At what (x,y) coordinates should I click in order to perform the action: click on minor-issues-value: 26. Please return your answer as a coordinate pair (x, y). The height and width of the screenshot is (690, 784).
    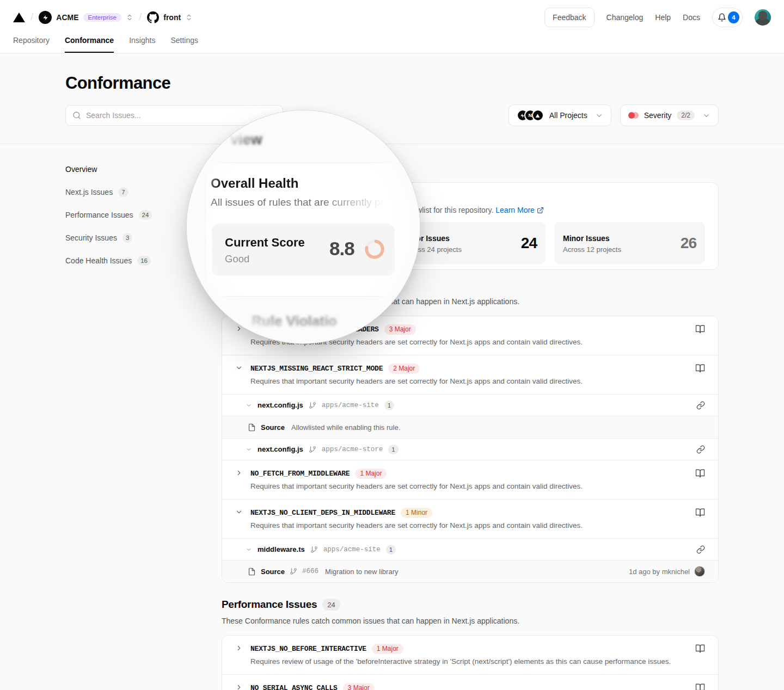
    Looking at the image, I should click on (688, 243).